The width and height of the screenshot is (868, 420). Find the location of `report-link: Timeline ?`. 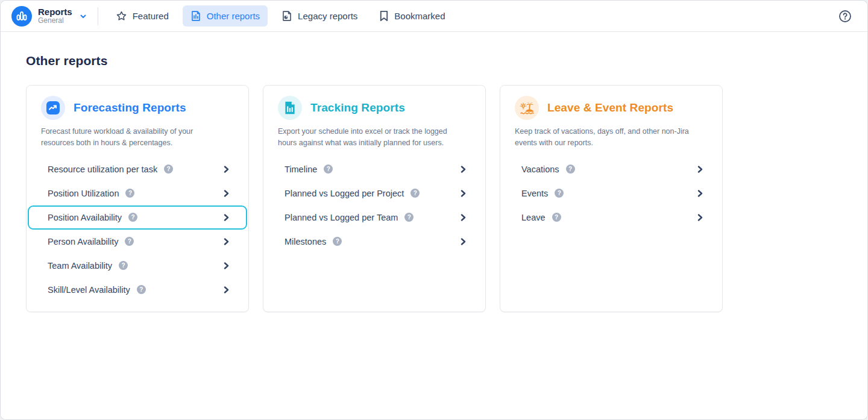

report-link: Timeline ? is located at coordinates (374, 169).